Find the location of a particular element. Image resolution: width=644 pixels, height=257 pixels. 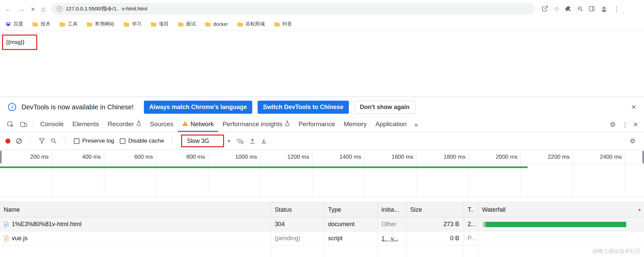

tab-application: Application is located at coordinates (391, 124).